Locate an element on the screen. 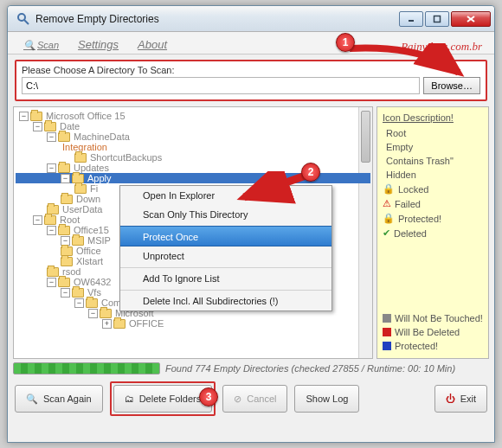  annotation-badge-2: 2 is located at coordinates (311, 172).